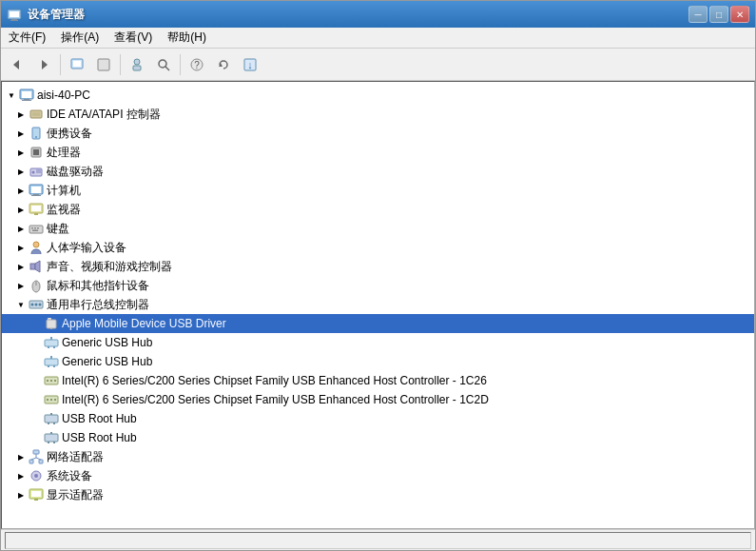 The height and width of the screenshot is (551, 756). Describe the element at coordinates (21, 266) in the screenshot. I see `sound-expand: ▶` at that location.